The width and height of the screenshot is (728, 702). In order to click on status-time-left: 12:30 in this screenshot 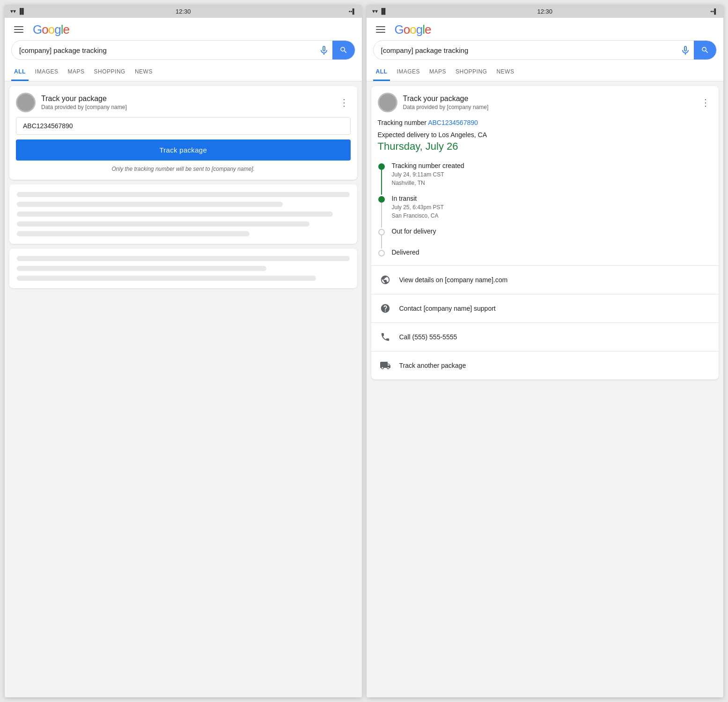, I will do `click(184, 11)`.